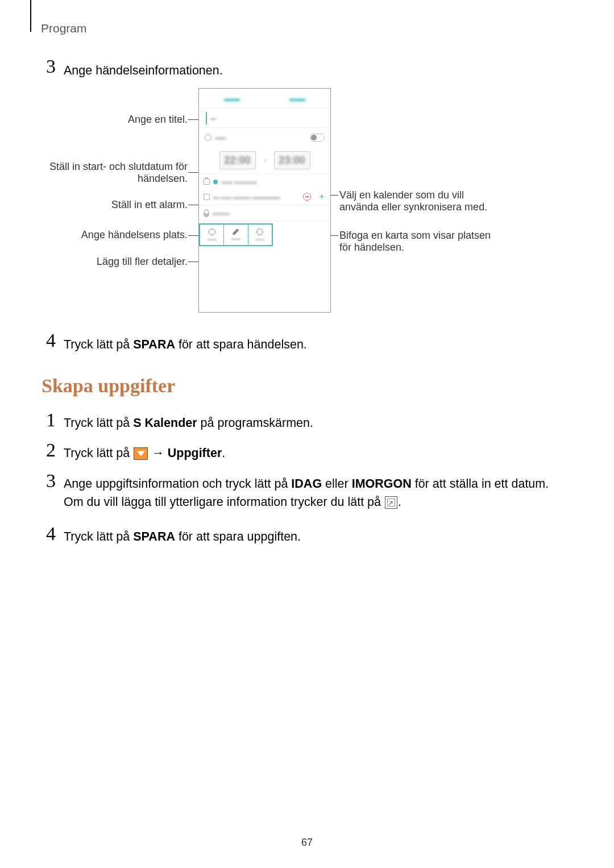 The width and height of the screenshot is (614, 868). What do you see at coordinates (108, 386) in the screenshot?
I see `section-heading: Skapa uppgifter` at bounding box center [108, 386].